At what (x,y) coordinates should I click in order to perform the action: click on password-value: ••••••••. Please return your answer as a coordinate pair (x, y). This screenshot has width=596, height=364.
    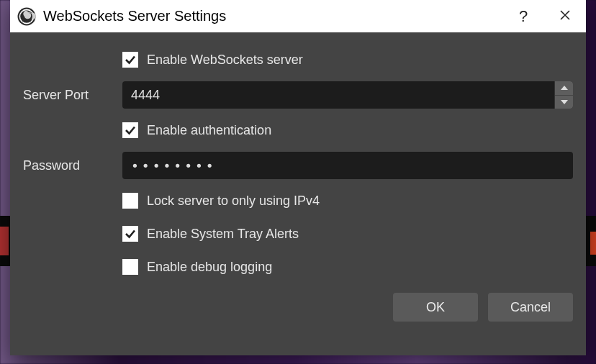
    Looking at the image, I should click on (174, 165).